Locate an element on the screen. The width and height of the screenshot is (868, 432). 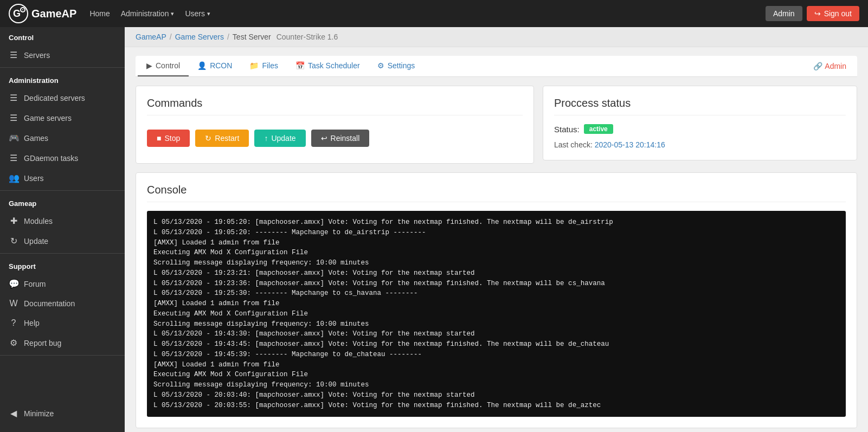
navbar-right: Admin ↪ Sign out is located at coordinates (812, 14).